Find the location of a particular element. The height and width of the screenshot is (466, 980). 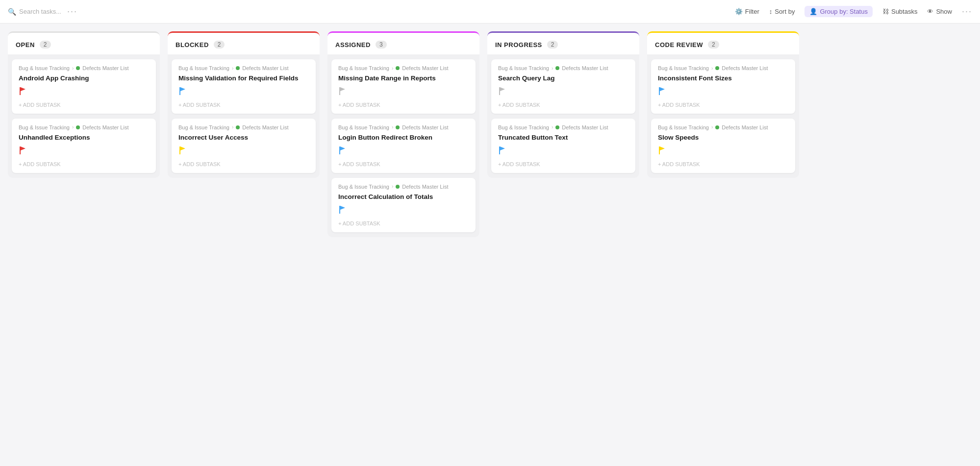

column-count-inprogress: 2 is located at coordinates (553, 45).